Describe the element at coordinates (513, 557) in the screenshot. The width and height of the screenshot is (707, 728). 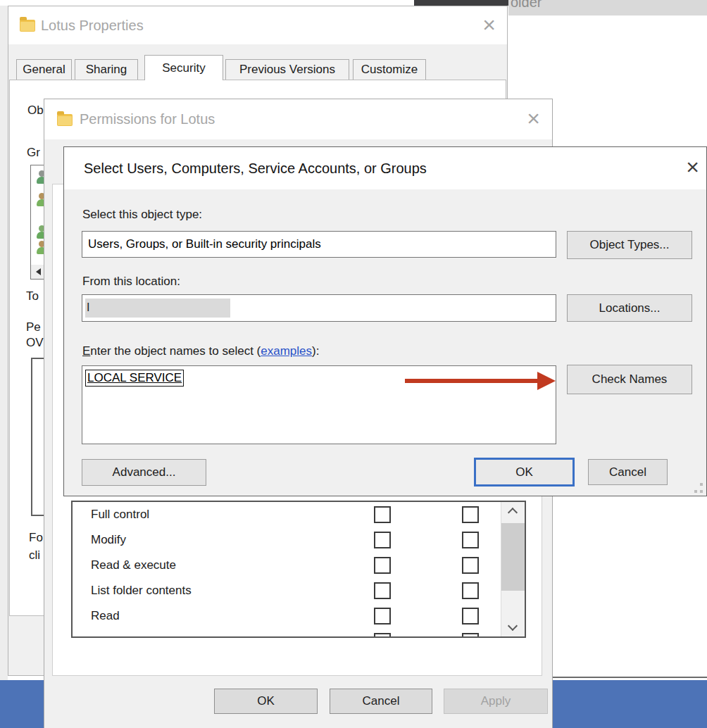
I see `scrollbar-thumb` at that location.